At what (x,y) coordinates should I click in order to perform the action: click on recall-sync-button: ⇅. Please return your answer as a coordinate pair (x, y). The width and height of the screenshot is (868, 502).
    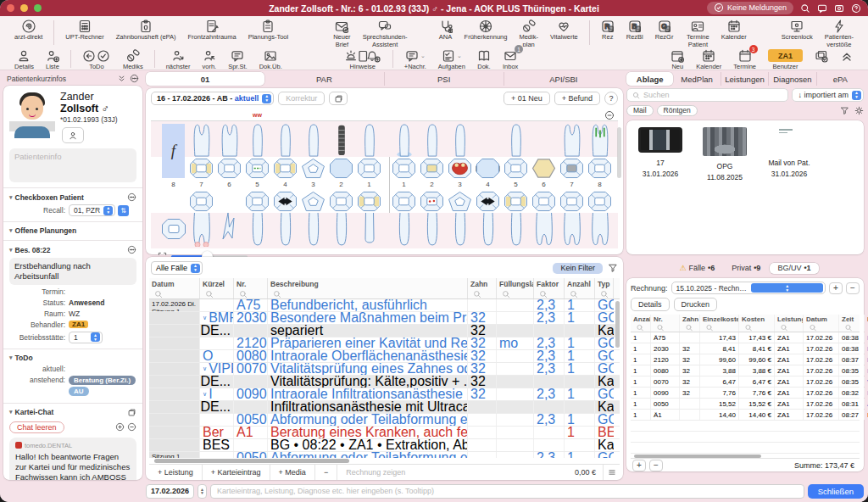
    Looking at the image, I should click on (124, 210).